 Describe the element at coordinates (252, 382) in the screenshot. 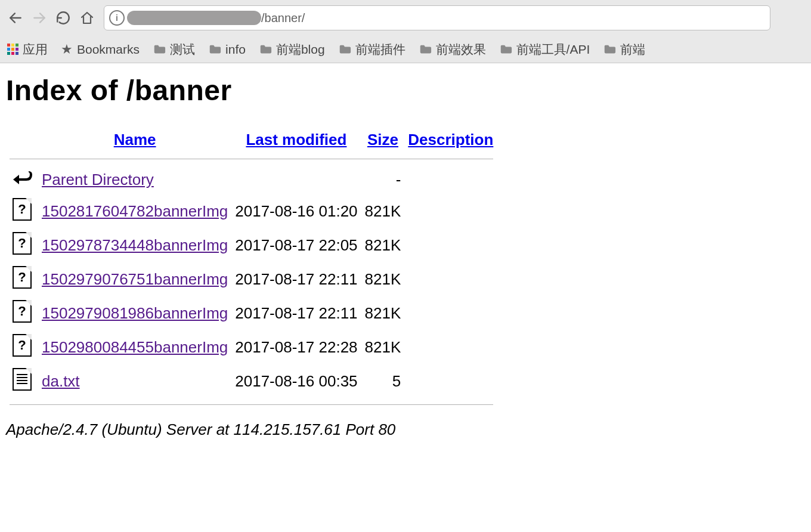

I see `table-row: da.txt 2017-08-16 00:35 5` at that location.